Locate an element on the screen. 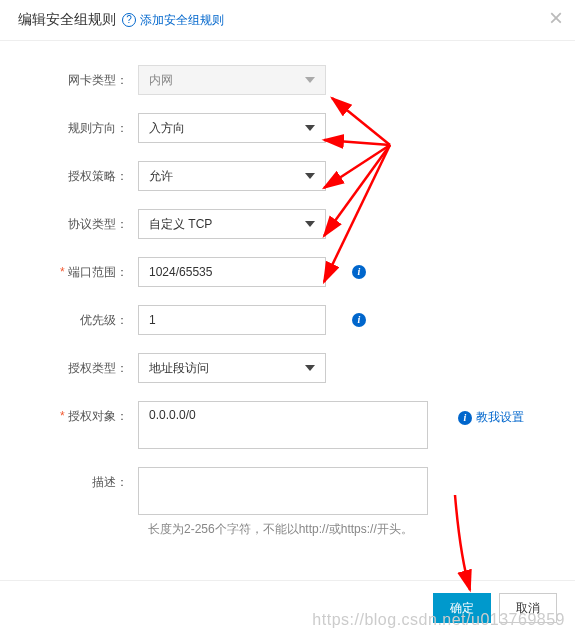 This screenshot has height=635, width=575. label-nic-type: 网卡类型： is located at coordinates (78, 77).